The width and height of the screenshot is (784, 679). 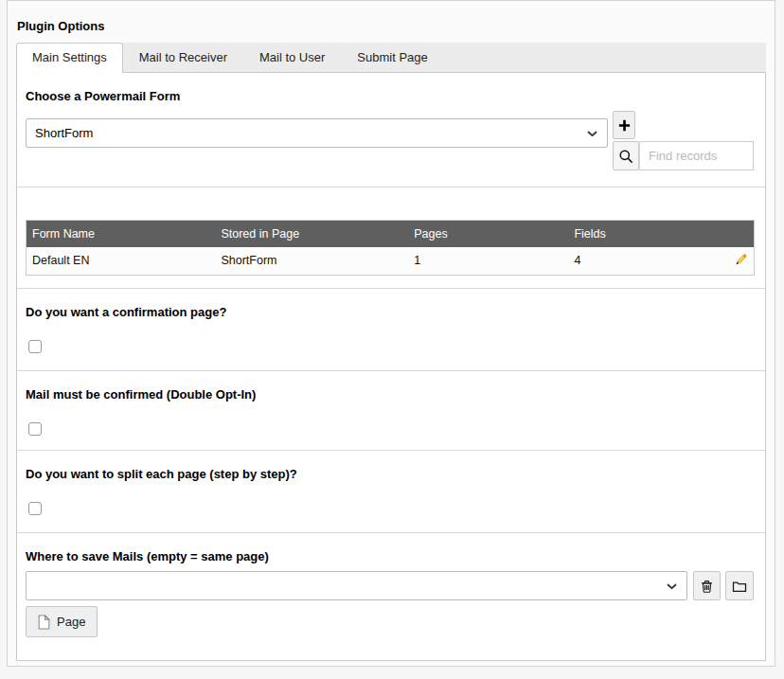 What do you see at coordinates (727, 234) in the screenshot?
I see `header-actions` at bounding box center [727, 234].